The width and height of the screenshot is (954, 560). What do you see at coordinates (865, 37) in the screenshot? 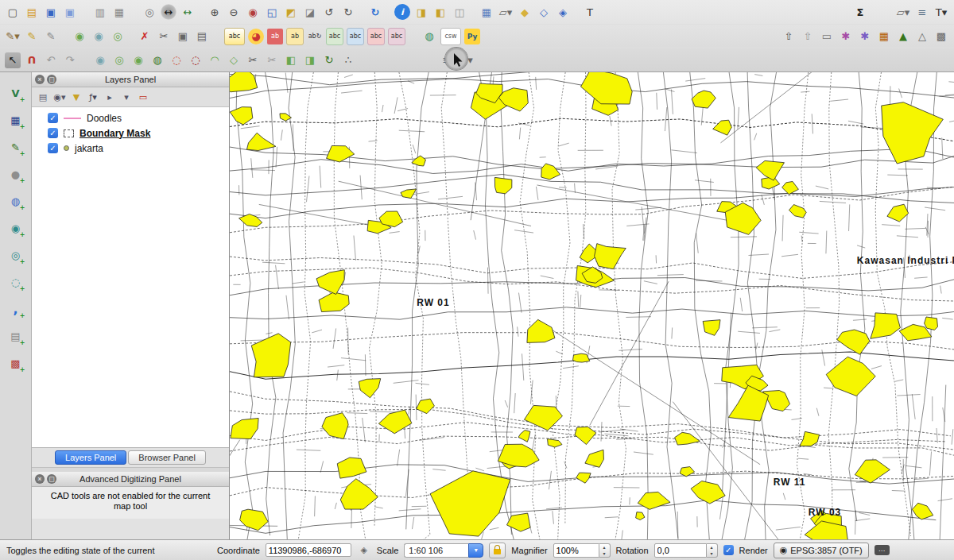
I see `wand-select-icon: ✱` at bounding box center [865, 37].